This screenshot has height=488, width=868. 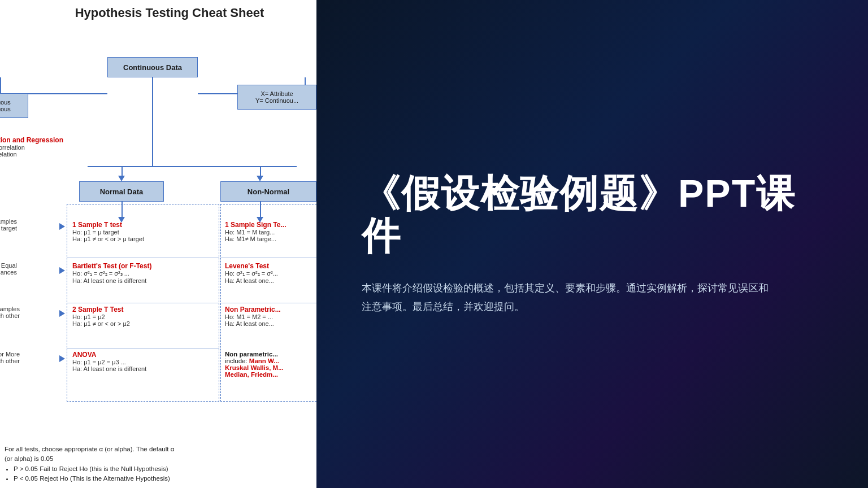 What do you see at coordinates (112, 273) in the screenshot?
I see `bartlett-section: Bartlett's Test (or F-Test) Ho: σ²₁ = σ²…` at bounding box center [112, 273].